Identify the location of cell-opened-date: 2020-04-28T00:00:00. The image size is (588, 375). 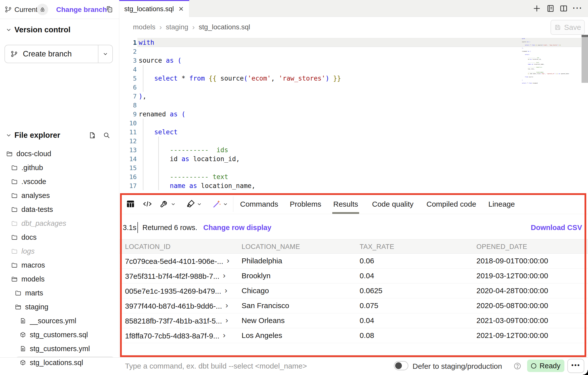
(512, 291).